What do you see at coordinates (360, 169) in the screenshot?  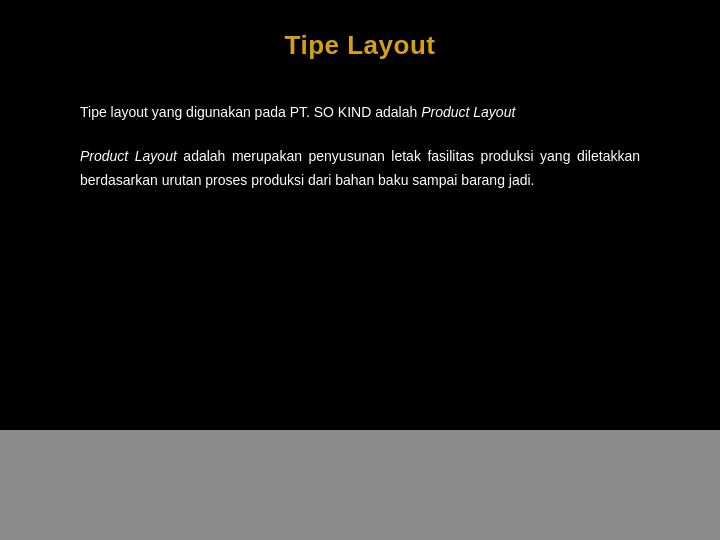 I see `paragraph-2: Product Layout adalah merupakan penyusun…` at bounding box center [360, 169].